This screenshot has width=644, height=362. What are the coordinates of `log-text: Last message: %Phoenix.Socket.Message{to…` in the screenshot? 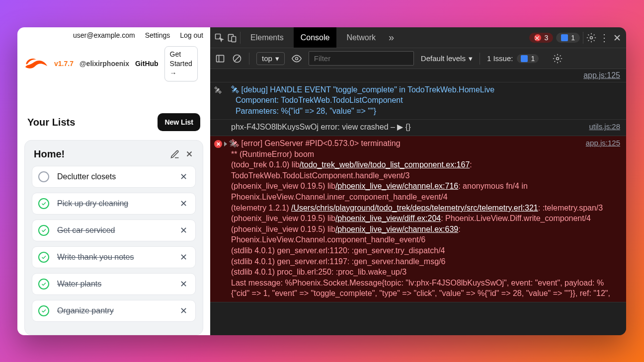 It's located at (420, 288).